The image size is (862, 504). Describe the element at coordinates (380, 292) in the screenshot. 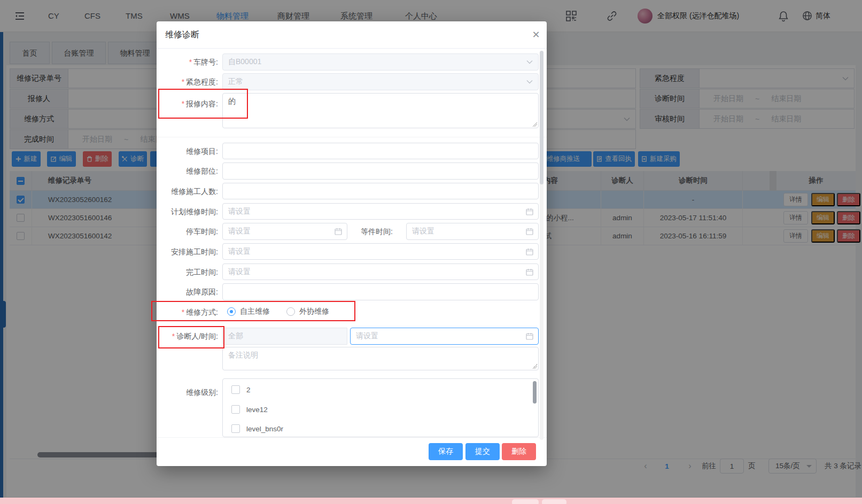

I see `fault-reason-input` at that location.